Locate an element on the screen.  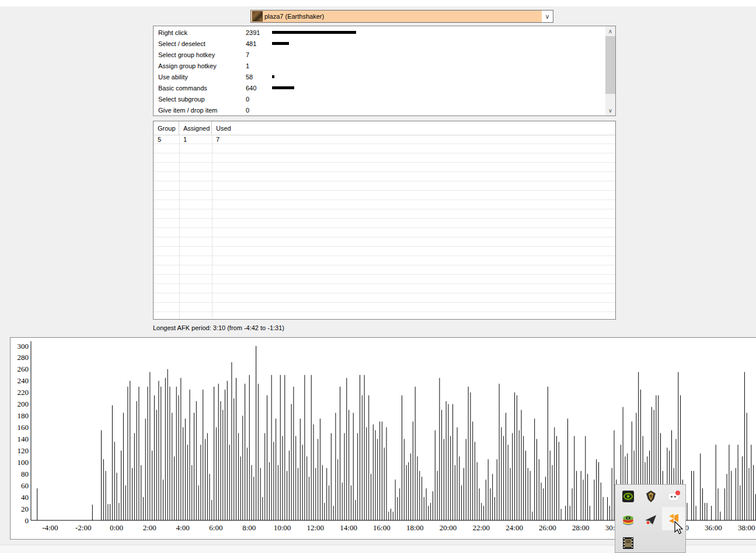
x-tick-label: 0:00 is located at coordinates (117, 527).